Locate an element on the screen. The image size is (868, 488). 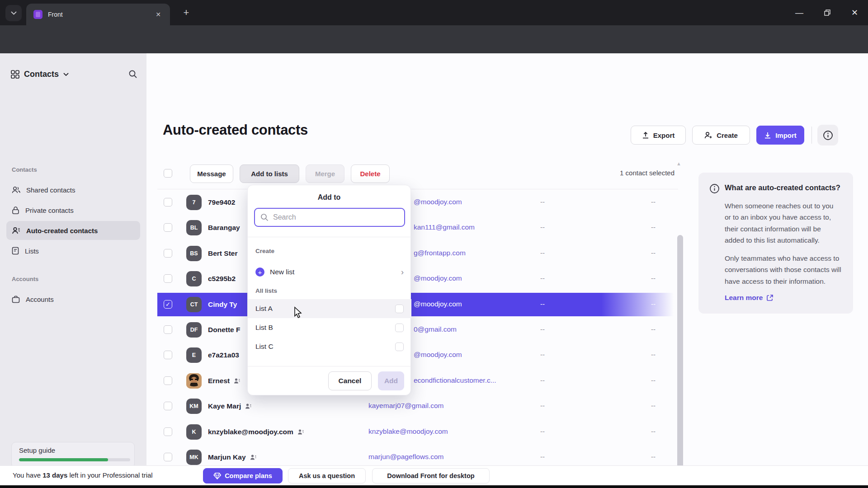
contact-email: knzyblake@moodjoy.com is located at coordinates (408, 432).